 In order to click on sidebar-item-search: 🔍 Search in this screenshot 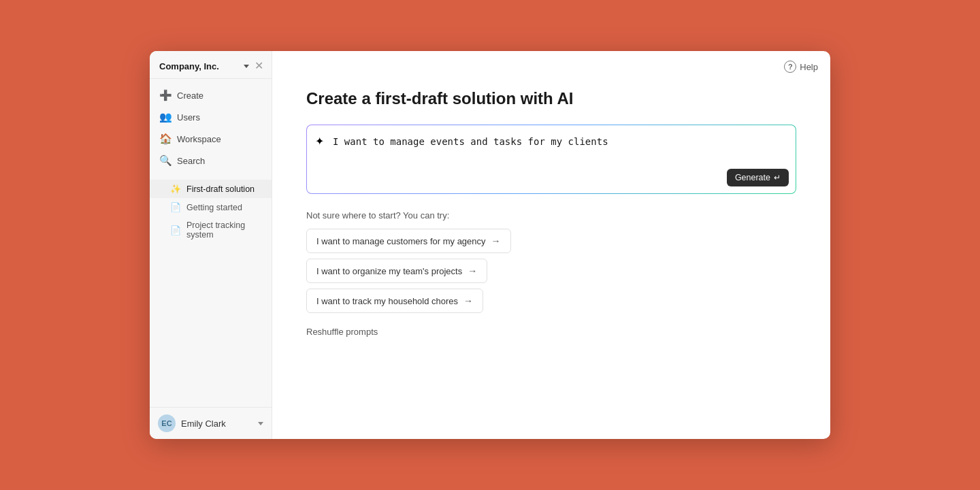, I will do `click(211, 161)`.